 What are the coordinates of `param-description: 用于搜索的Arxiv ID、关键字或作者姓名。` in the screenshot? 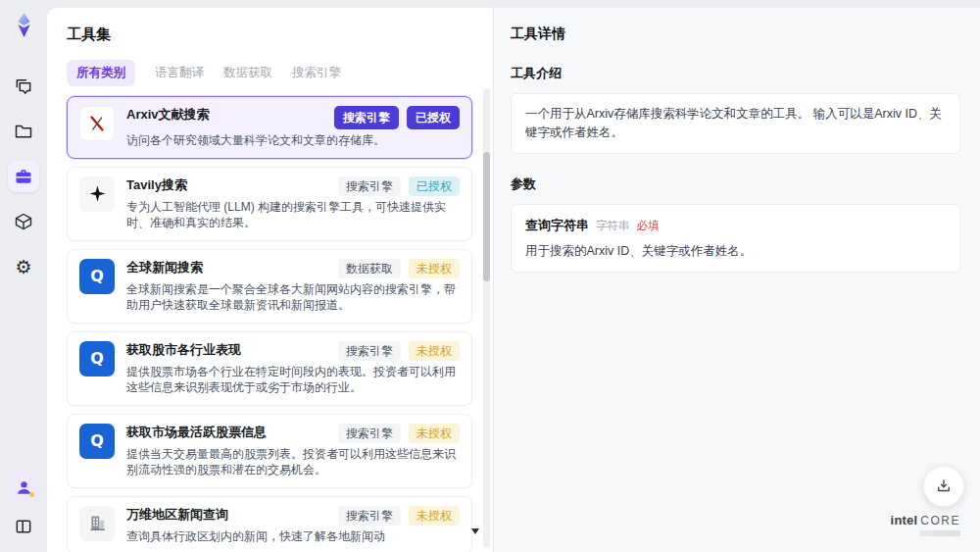 It's located at (735, 251).